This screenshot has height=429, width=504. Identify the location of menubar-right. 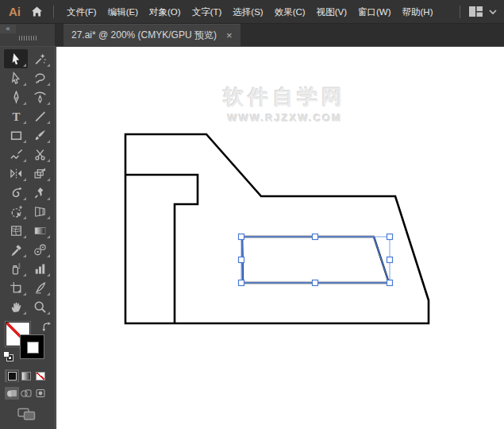
(475, 12).